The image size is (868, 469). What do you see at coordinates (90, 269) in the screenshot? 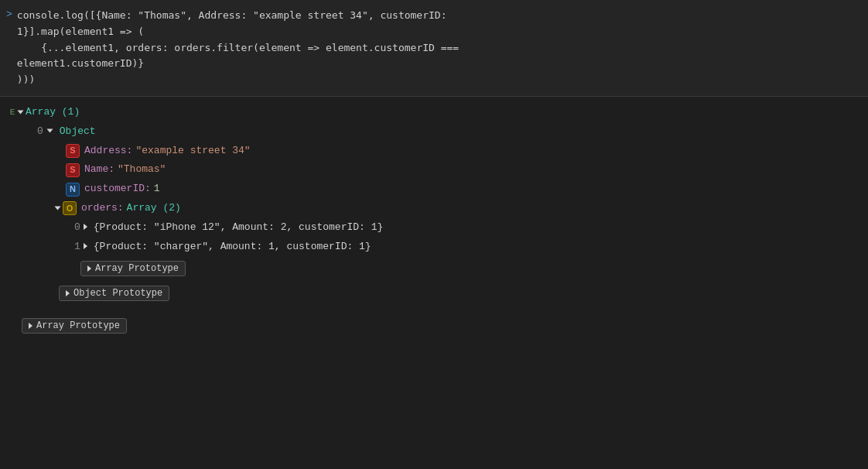
I see `array-prototype-inner-icon` at bounding box center [90, 269].